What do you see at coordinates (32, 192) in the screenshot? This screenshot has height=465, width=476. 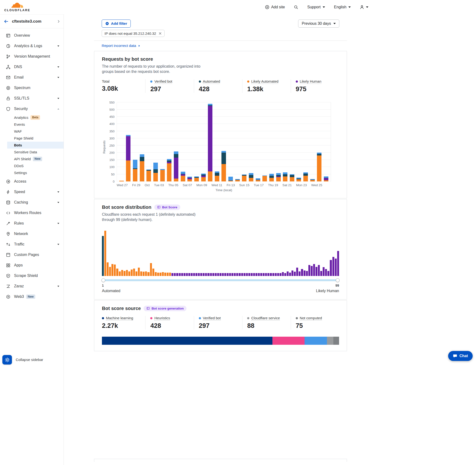 I see `sidebar-item-speed: Speed` at bounding box center [32, 192].